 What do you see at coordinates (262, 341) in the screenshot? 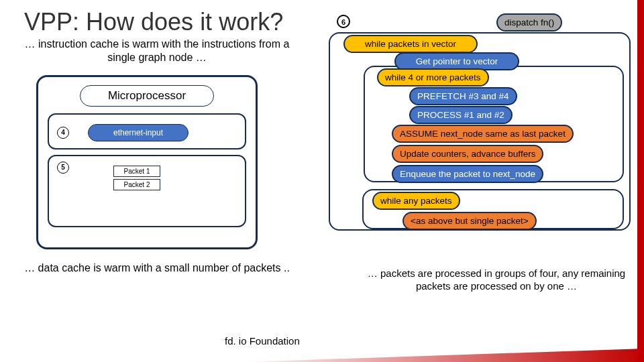
I see `footer-text: fd. io Foundation` at bounding box center [262, 341].